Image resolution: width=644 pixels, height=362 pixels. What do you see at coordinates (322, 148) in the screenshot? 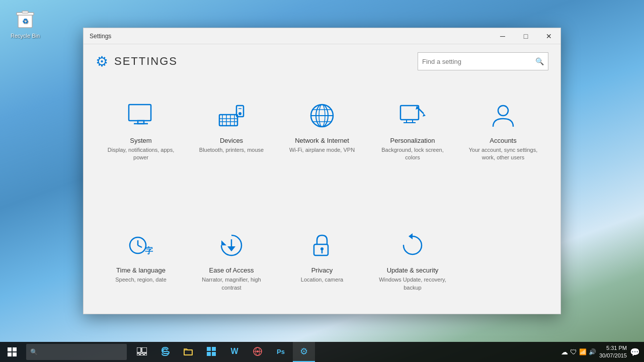
I see `settings-item-network: Network & Internet Wi-Fi, airplane mode,…` at bounding box center [322, 148].